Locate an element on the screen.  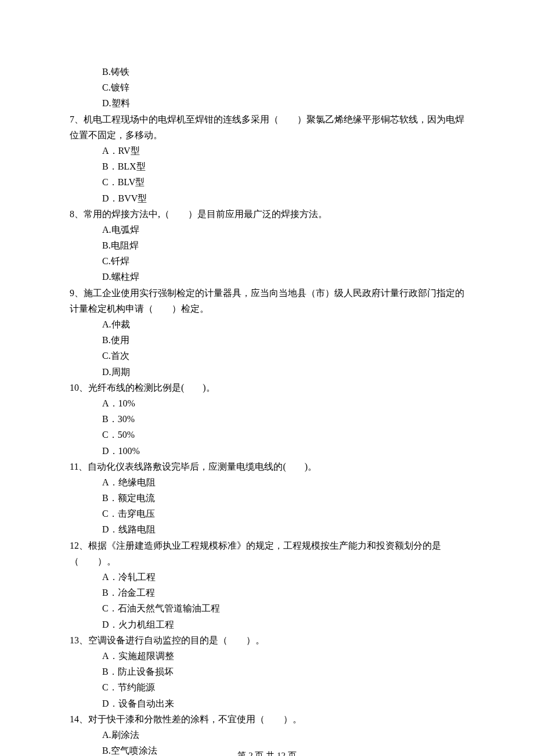
question-10-option-a: A．10% is located at coordinates (267, 403).